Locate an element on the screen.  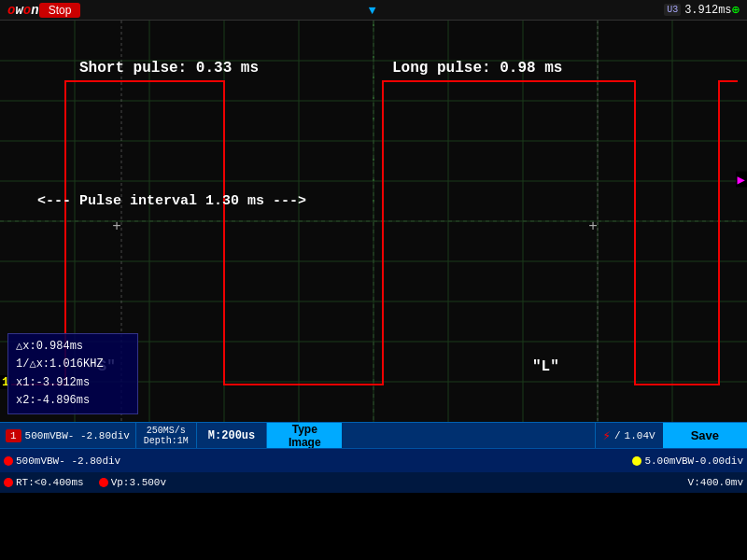
bottom-row3: RT:<0.400ms Vp:3.500v V:400.0mv is located at coordinates (374, 483).